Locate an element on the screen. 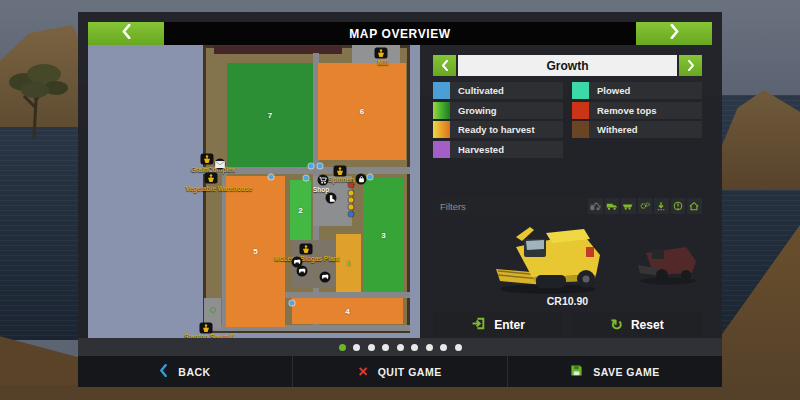  sellpoint-marker-mill is located at coordinates (382, 54).